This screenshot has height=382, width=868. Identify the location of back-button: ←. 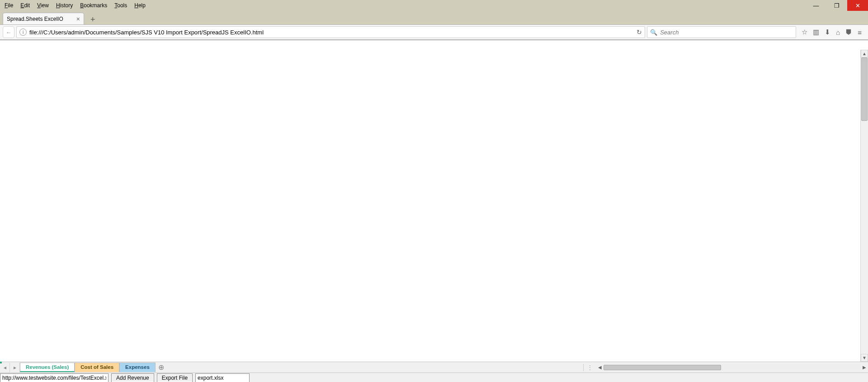
(9, 32).